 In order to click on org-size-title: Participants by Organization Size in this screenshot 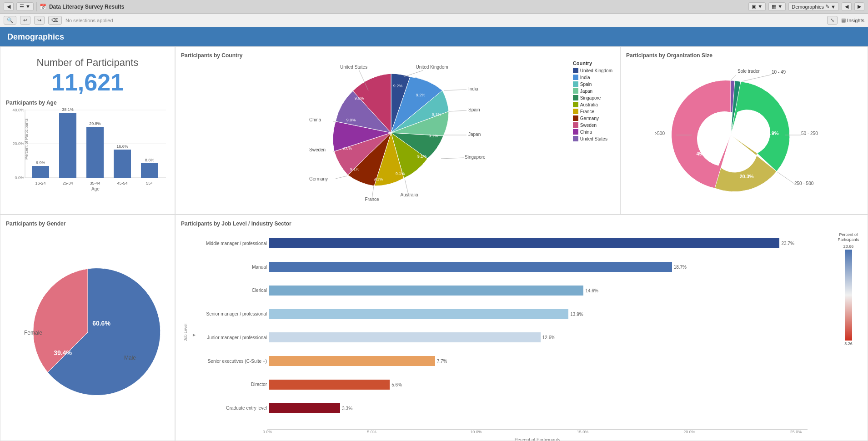, I will do `click(744, 55)`.